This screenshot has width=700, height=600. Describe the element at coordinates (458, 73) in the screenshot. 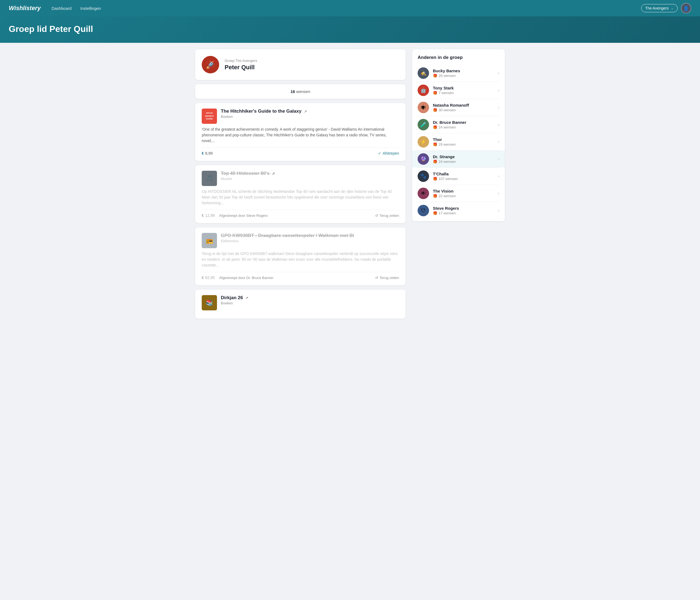

I see `member-item: 🕵 Bucky Barnes 🎁 26 wensen ›` at that location.